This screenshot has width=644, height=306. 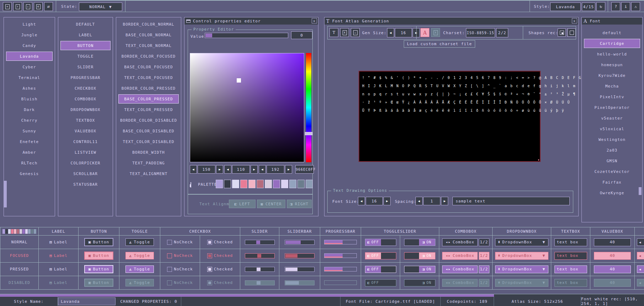 What do you see at coordinates (612, 139) in the screenshot?
I see `font-list-item: Westington` at bounding box center [612, 139].